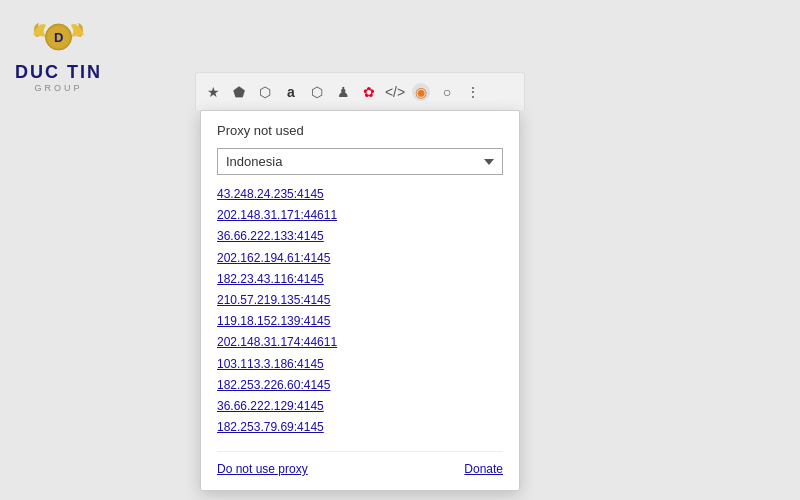  I want to click on proxy-item: 103.113.3.186:4145, so click(360, 364).